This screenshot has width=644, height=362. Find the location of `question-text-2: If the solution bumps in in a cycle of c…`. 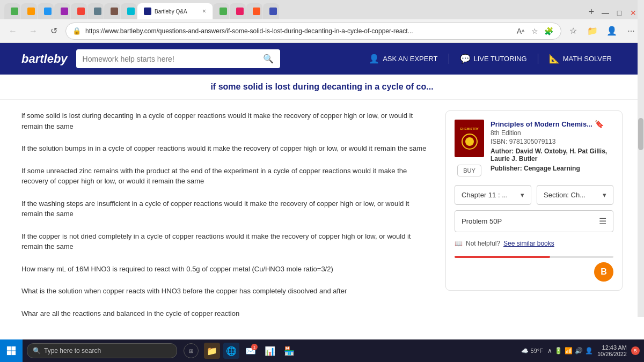

question-text-2: If the solution bumps in in a cycle of c… is located at coordinates (224, 148).